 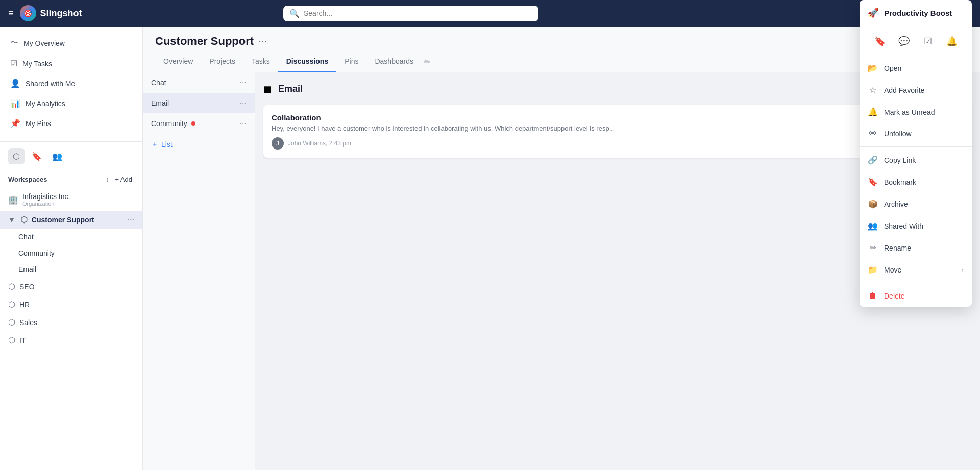 What do you see at coordinates (904, 41) in the screenshot?
I see `cm-chat-icon: 💬` at bounding box center [904, 41].